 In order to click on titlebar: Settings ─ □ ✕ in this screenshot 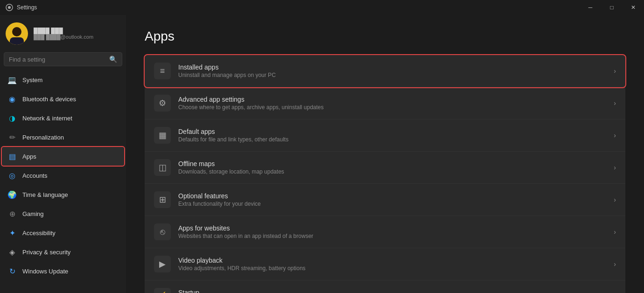, I will do `click(322, 7)`.